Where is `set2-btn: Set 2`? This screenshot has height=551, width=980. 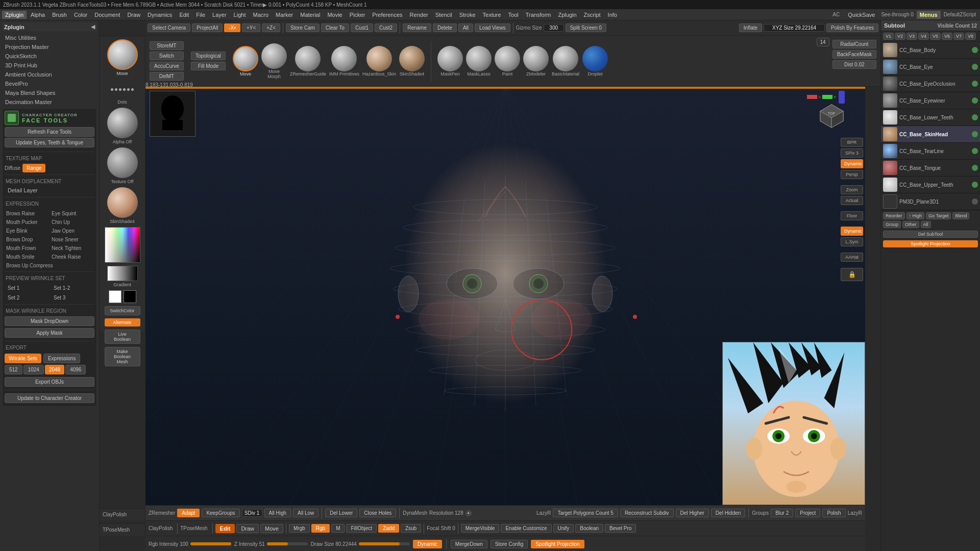 set2-btn: Set 2 is located at coordinates (27, 298).